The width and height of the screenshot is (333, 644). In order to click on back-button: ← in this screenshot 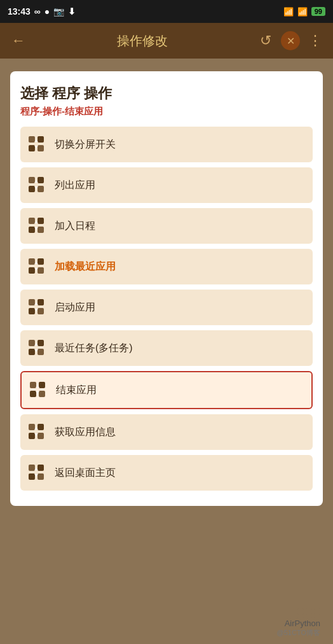, I will do `click(18, 41)`.